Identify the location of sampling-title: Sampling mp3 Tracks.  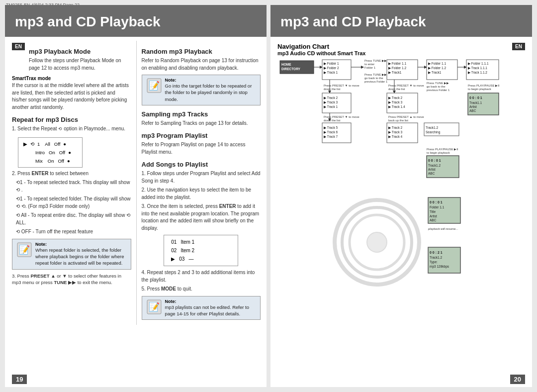
(201, 114).